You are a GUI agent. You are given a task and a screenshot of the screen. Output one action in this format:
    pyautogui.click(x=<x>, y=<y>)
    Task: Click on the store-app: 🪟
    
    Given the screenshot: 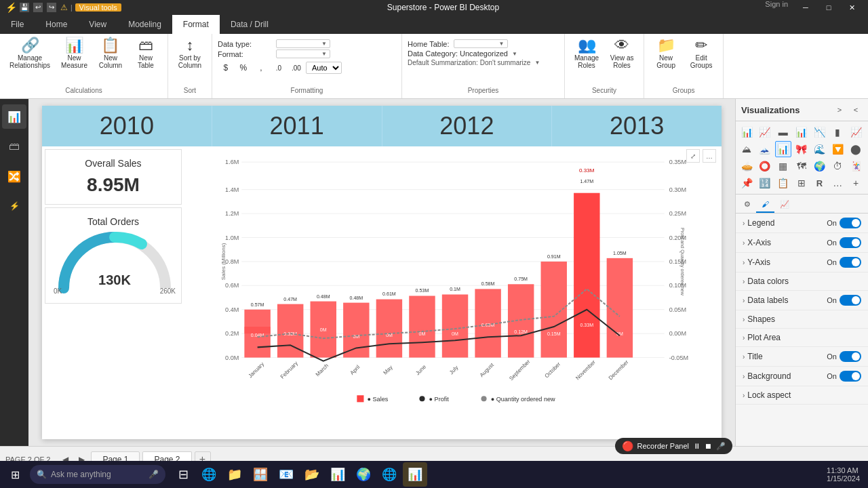 What is the action you would take?
    pyautogui.click(x=260, y=474)
    